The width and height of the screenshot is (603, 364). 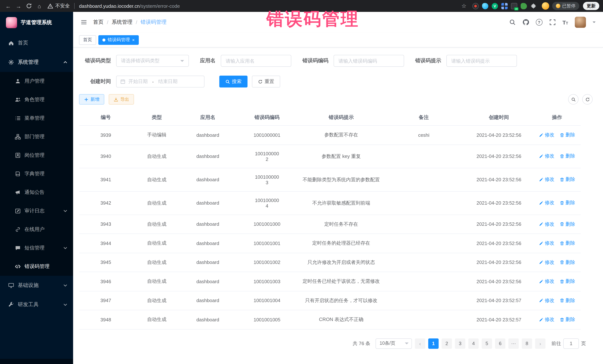 What do you see at coordinates (424, 118) in the screenshot?
I see `header-remark: 备注` at bounding box center [424, 118].